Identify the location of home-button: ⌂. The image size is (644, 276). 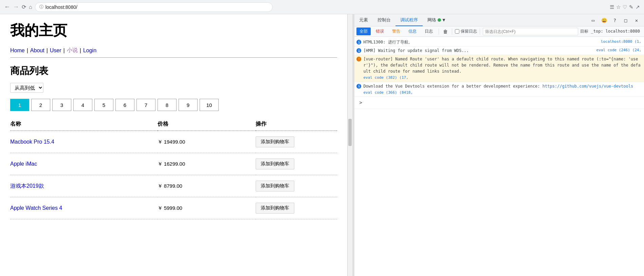
(31, 7).